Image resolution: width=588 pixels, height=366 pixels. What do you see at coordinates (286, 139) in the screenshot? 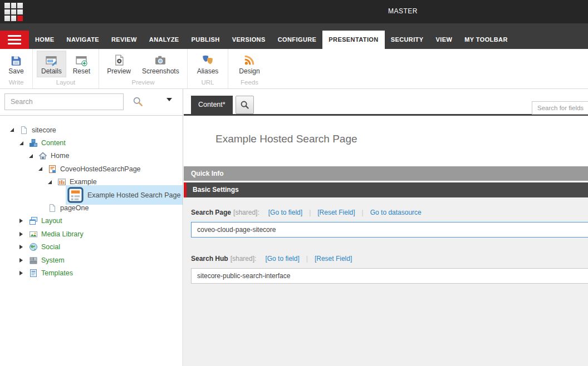
I see `item-title: Example Hosted Search Page` at bounding box center [286, 139].